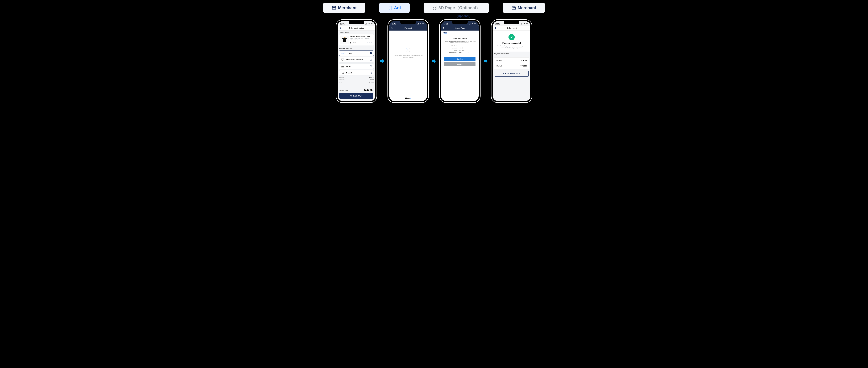 This screenshot has height=368, width=868. Describe the element at coordinates (370, 42) in the screenshot. I see `qty-stepper: − 1 +` at that location.